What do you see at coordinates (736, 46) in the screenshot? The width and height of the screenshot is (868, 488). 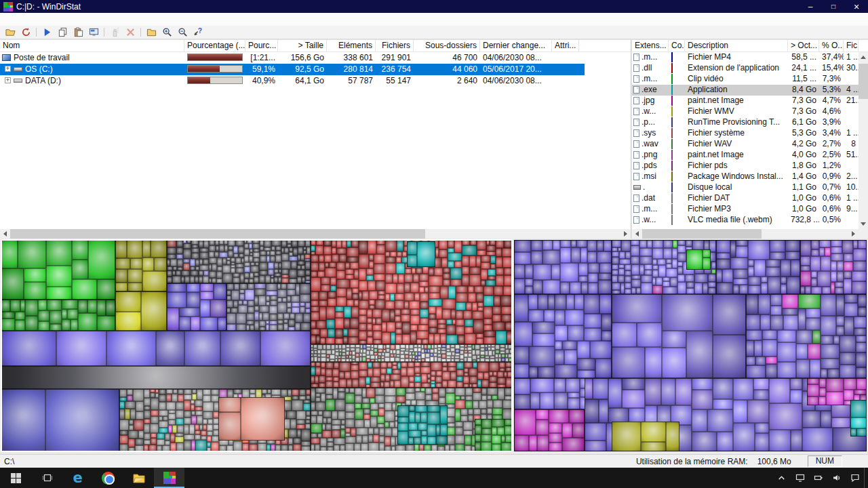 I see `column-header-description: Description` at bounding box center [736, 46].